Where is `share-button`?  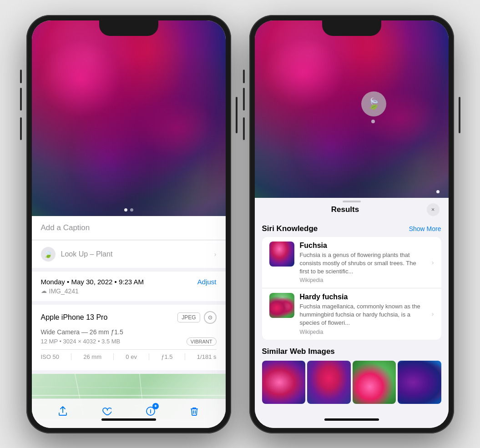 share-button is located at coordinates (63, 411).